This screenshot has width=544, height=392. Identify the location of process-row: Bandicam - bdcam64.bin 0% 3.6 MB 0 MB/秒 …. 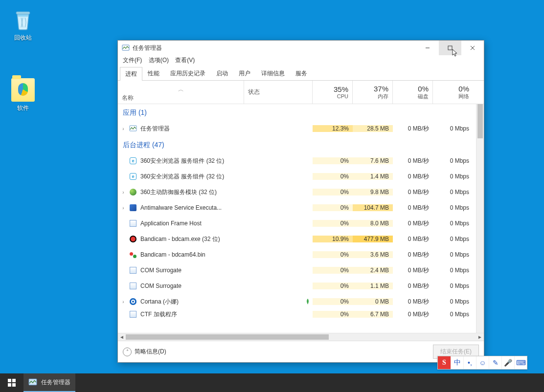
(297, 255).